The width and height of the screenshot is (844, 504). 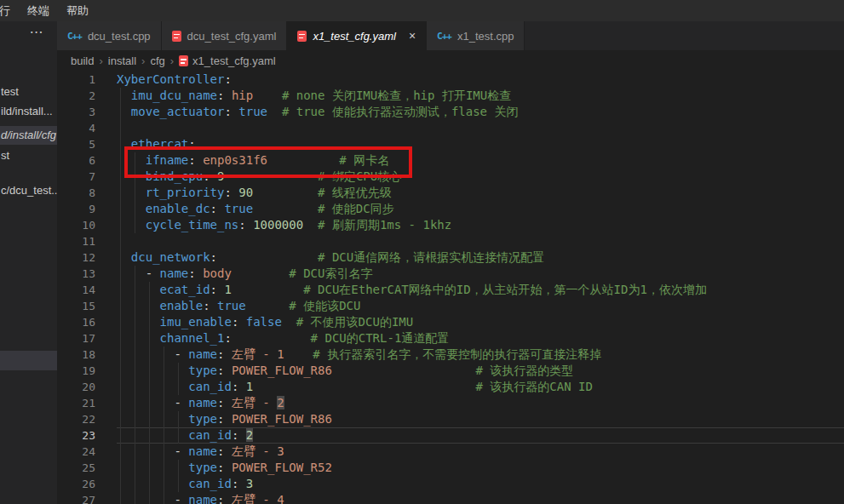 What do you see at coordinates (451, 289) in the screenshot?
I see `code-line: 14 ecat_id: 1 # DCU在EtherCAT网络中的ID，从主站开始…` at bounding box center [451, 289].